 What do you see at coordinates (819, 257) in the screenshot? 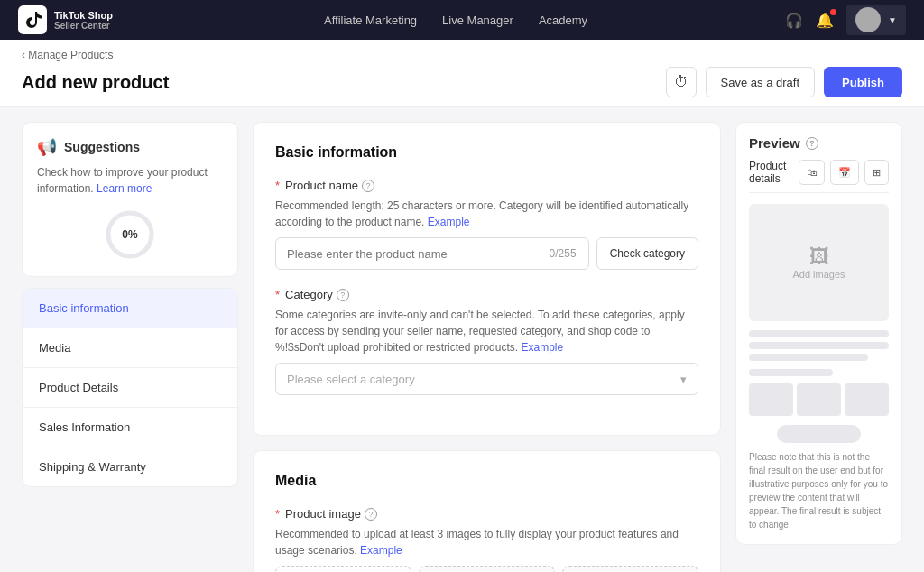
I see `add-images-icon: 🖼` at bounding box center [819, 257].